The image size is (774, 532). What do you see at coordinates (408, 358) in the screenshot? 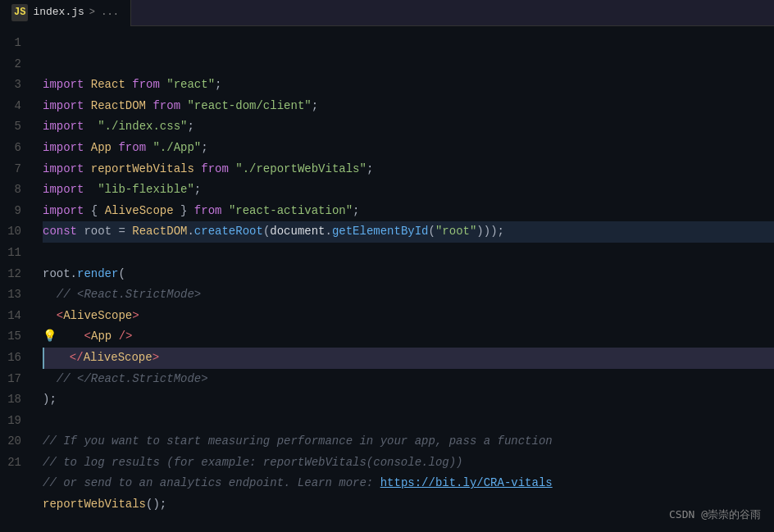
I see `code-line: </AliveScope>` at bounding box center [408, 358].